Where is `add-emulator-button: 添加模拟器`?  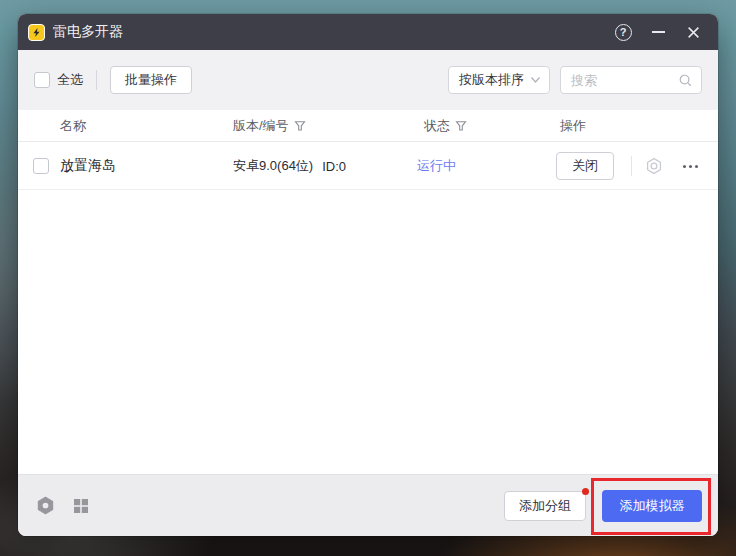
add-emulator-button: 添加模拟器 is located at coordinates (652, 506).